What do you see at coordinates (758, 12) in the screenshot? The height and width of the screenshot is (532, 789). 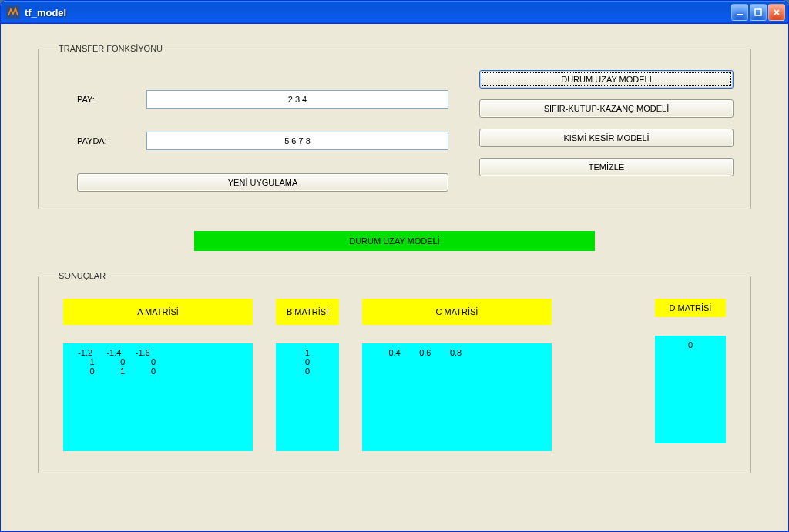 I see `window-buttons` at bounding box center [758, 12].